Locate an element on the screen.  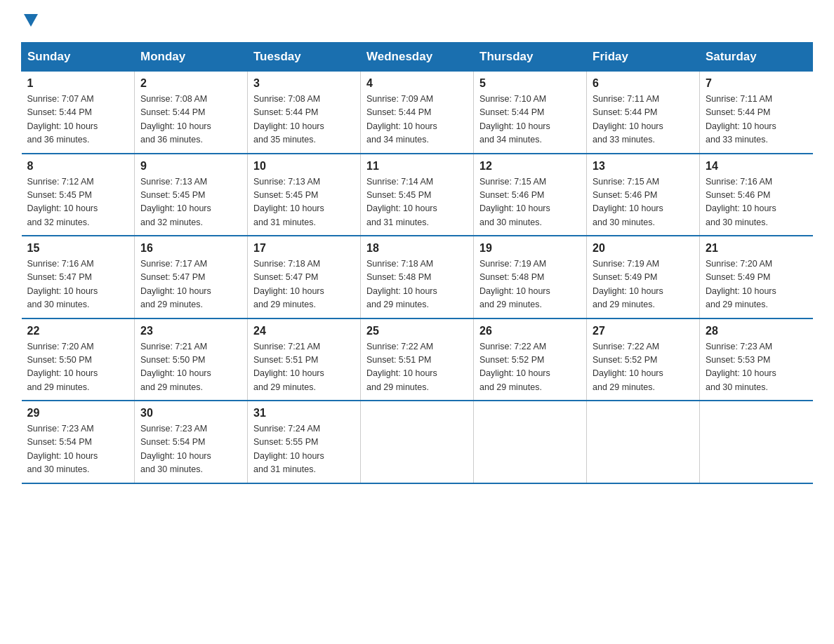
calendar-cell: 30 Sunrise: 7:23 AMSunset: 5:54 PMDaylig… is located at coordinates (191, 442).